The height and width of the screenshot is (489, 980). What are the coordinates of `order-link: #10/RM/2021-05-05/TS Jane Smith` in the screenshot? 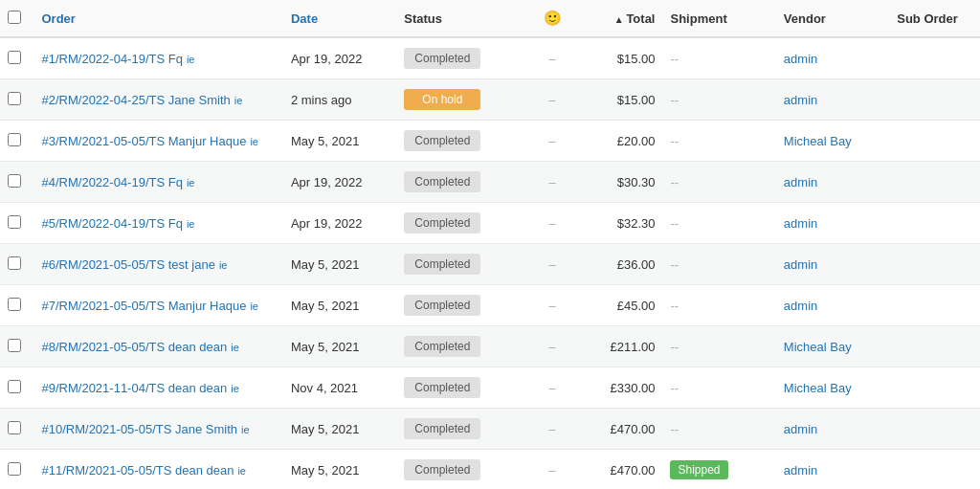 It's located at (140, 429).